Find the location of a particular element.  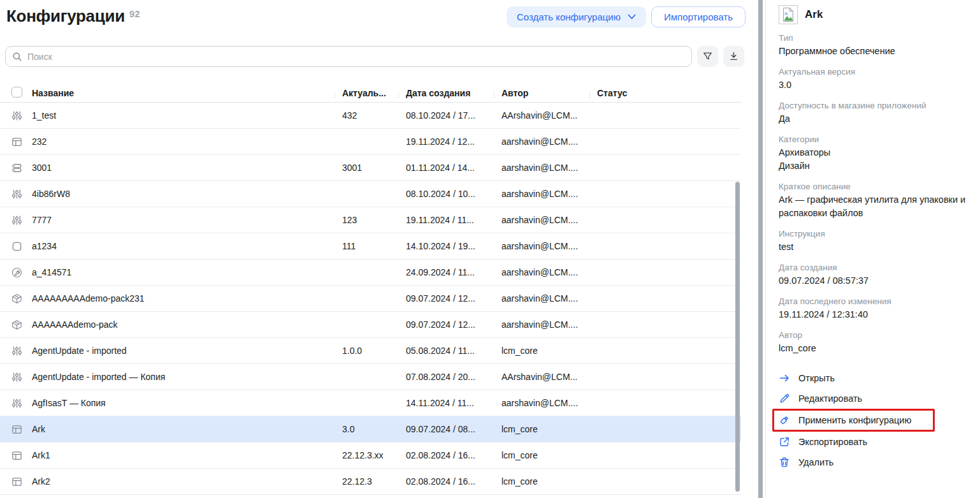

table-row: 1_test43208.10.2024 / 17...AArshavin@LCM… is located at coordinates (371, 116).